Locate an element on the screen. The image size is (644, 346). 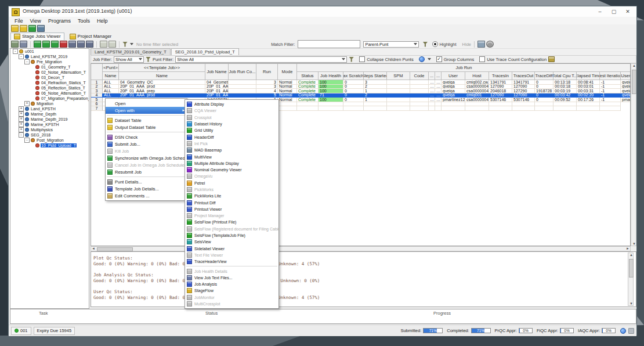
table-cell: ALL is located at coordinates (111, 96).